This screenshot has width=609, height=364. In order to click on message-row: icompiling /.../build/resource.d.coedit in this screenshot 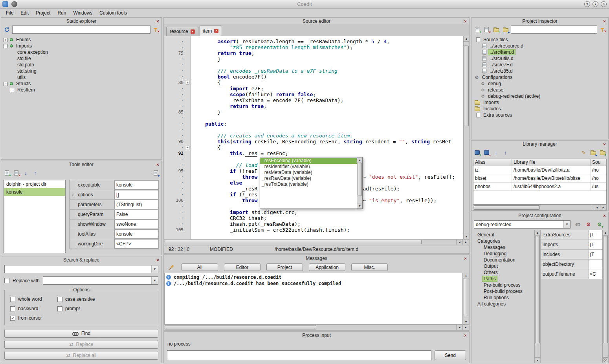, I will do `click(314, 277)`.